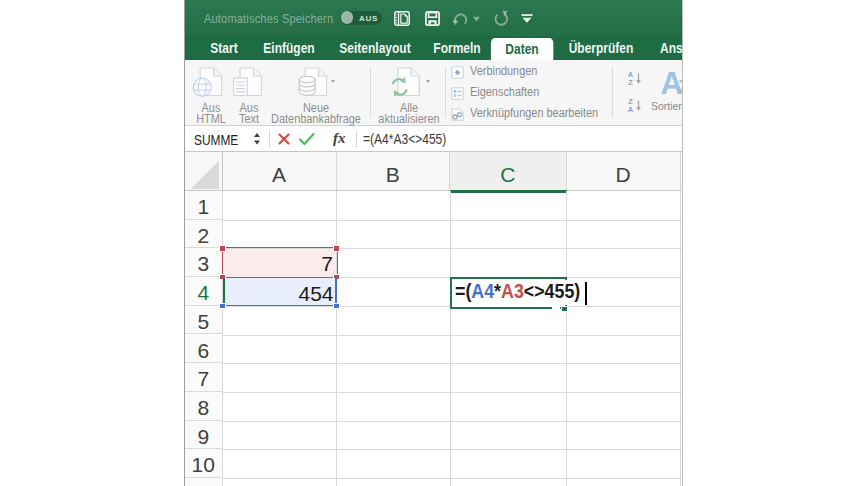  What do you see at coordinates (631, 109) in the screenshot?
I see `sort-letter: A` at bounding box center [631, 109].